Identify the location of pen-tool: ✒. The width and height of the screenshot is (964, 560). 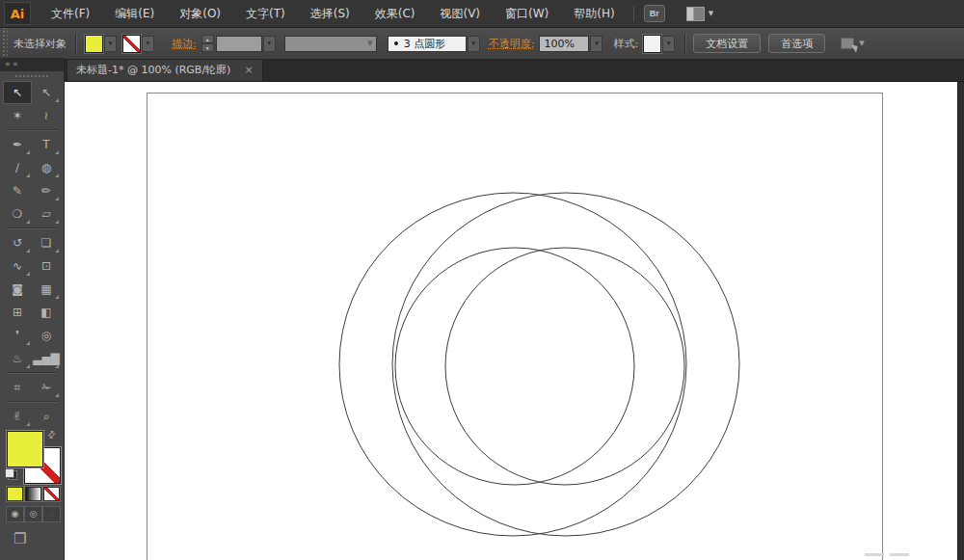
(17, 145).